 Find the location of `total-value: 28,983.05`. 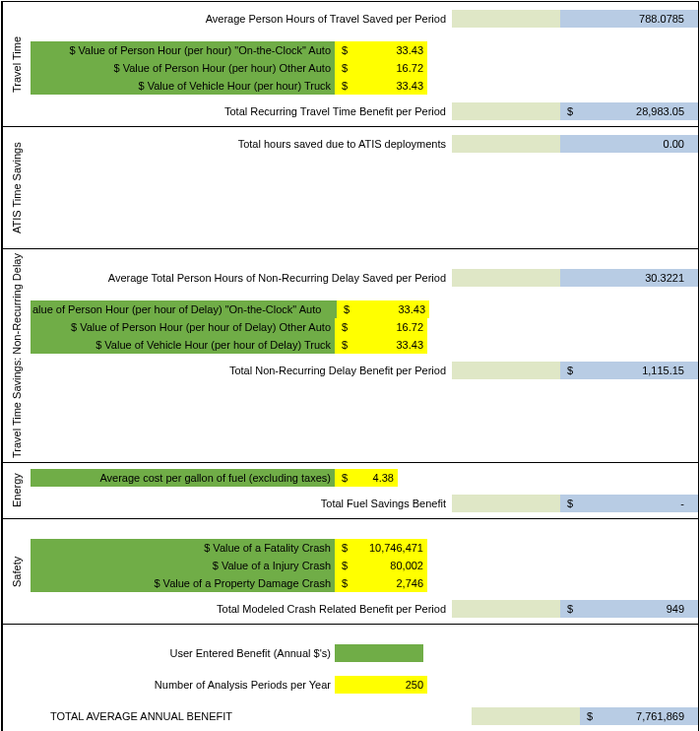

total-value: 28,983.05 is located at coordinates (639, 111).